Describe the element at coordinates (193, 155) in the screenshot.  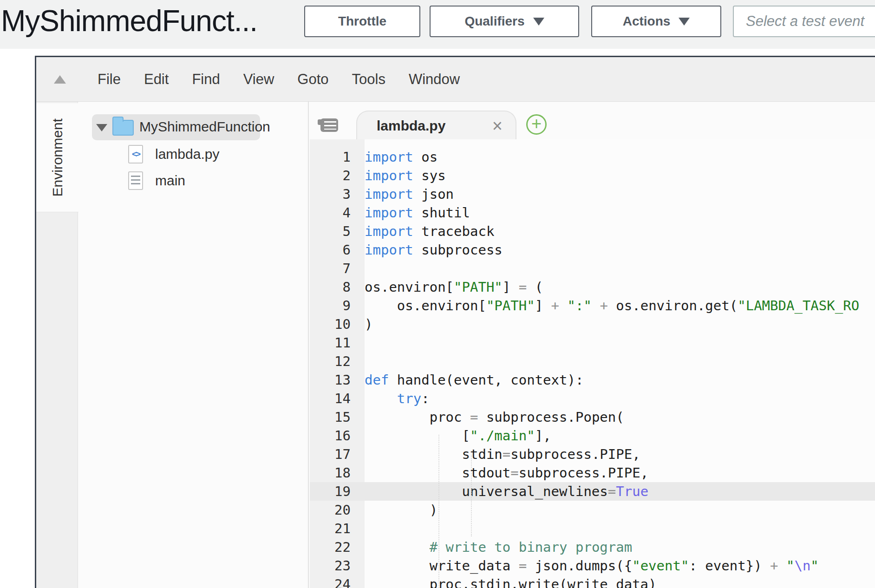
I see `tree-file-row-lambda-py: <>lambda.py` at that location.